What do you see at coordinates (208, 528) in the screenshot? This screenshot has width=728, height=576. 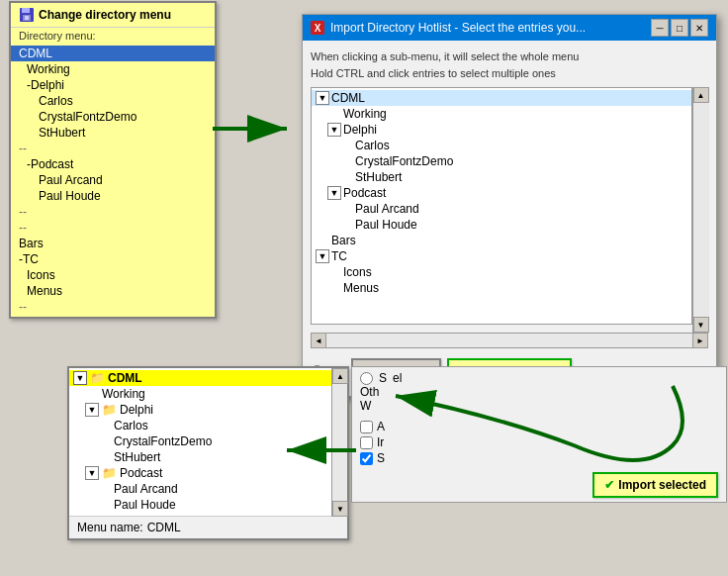 I see `bottom-footer: Menu name: CDML` at bounding box center [208, 528].